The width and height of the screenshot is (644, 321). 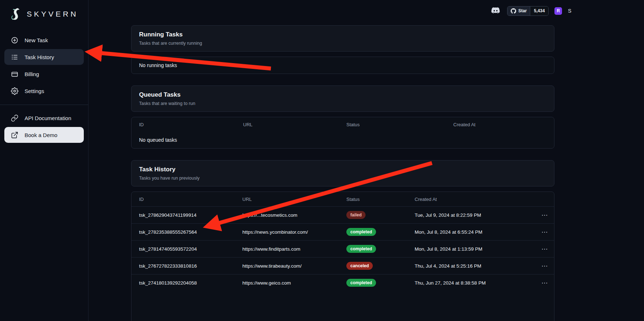 What do you see at coordinates (472, 215) in the screenshot?
I see `task-created-at: Tue, Jul 9, 2024 at 8:22:59 PM` at bounding box center [472, 215].